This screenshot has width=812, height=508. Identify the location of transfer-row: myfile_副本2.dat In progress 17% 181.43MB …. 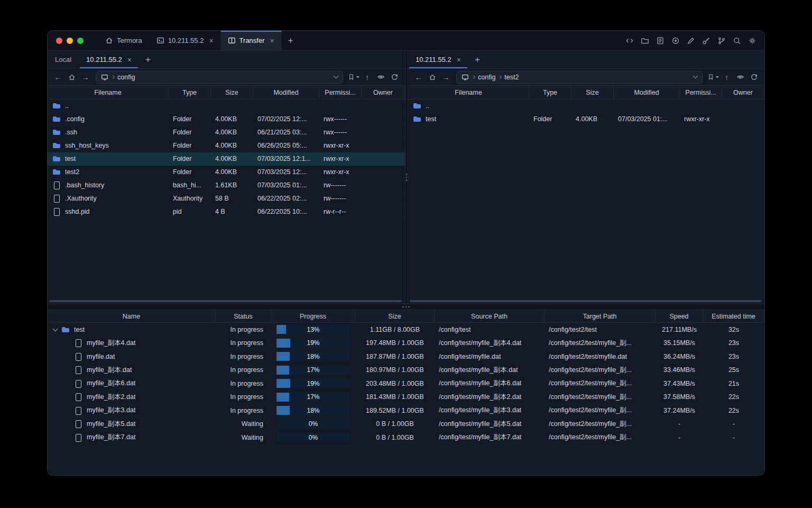
(406, 397).